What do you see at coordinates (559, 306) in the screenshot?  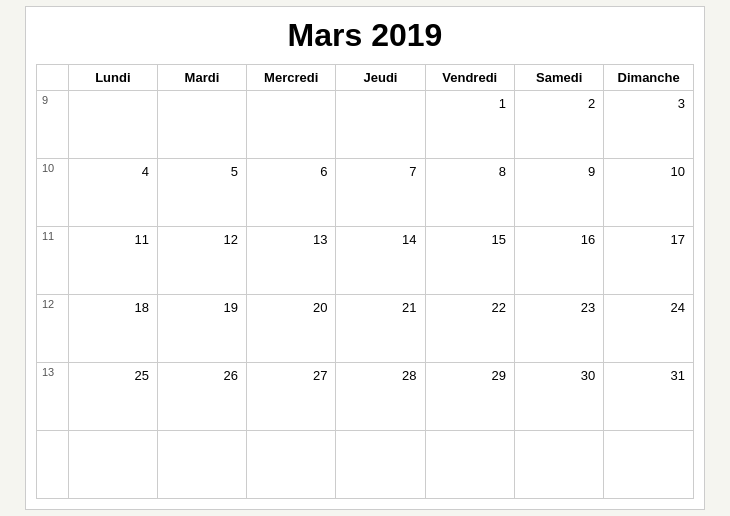 I see `day-number: 23` at bounding box center [559, 306].